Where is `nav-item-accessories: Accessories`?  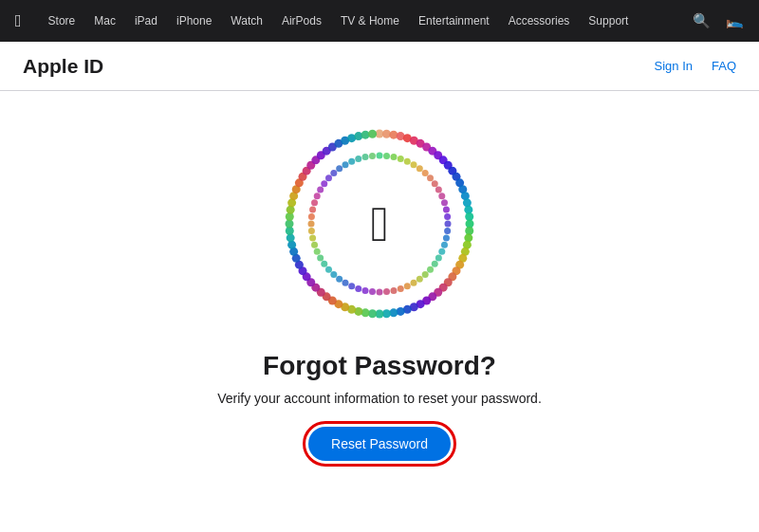 nav-item-accessories: Accessories is located at coordinates (539, 21).